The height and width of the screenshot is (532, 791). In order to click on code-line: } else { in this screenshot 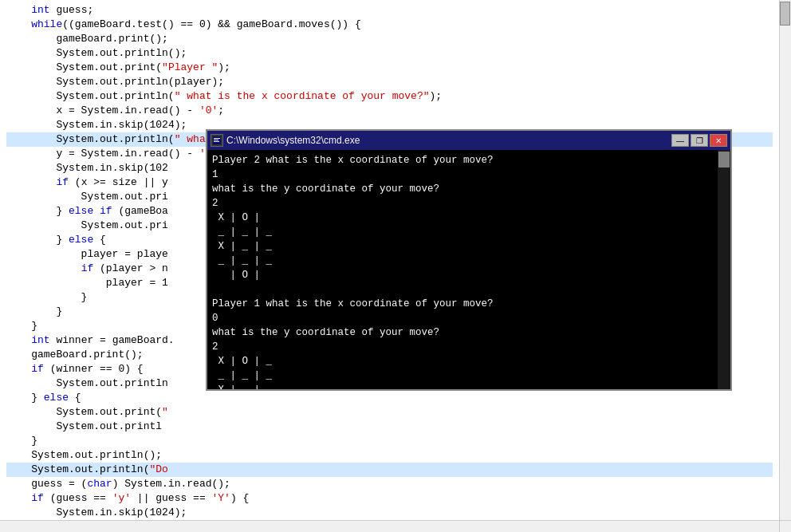, I will do `click(389, 398)`.